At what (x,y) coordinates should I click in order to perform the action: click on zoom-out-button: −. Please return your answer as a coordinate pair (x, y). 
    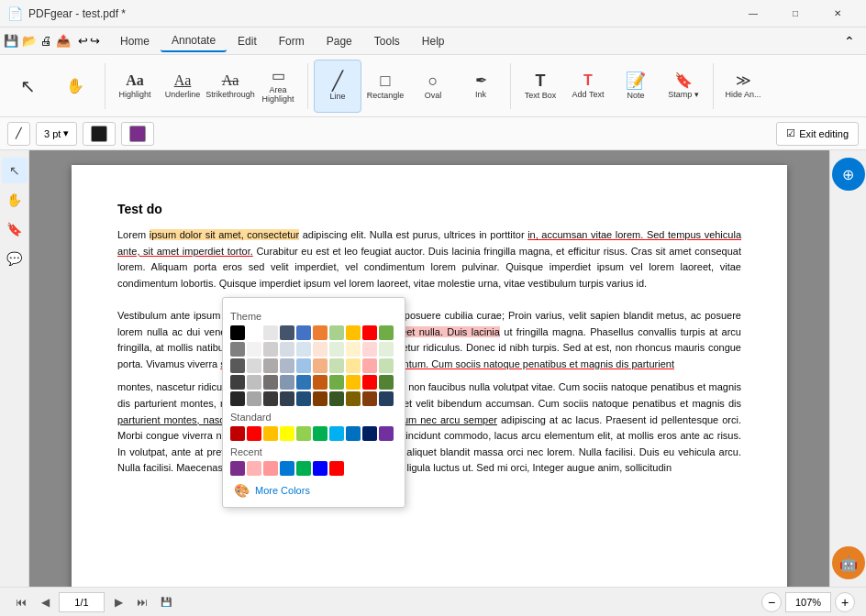
    Looking at the image, I should click on (772, 602).